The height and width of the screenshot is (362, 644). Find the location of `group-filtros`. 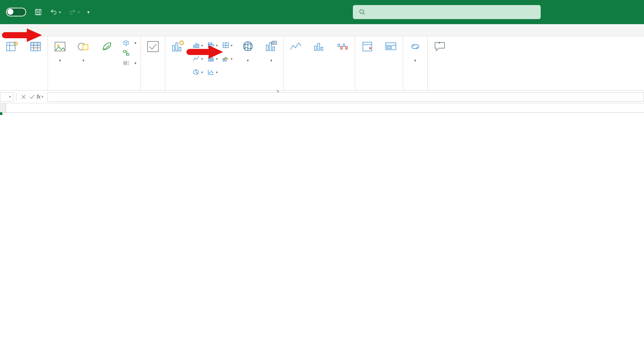

group-filtros is located at coordinates (379, 63).